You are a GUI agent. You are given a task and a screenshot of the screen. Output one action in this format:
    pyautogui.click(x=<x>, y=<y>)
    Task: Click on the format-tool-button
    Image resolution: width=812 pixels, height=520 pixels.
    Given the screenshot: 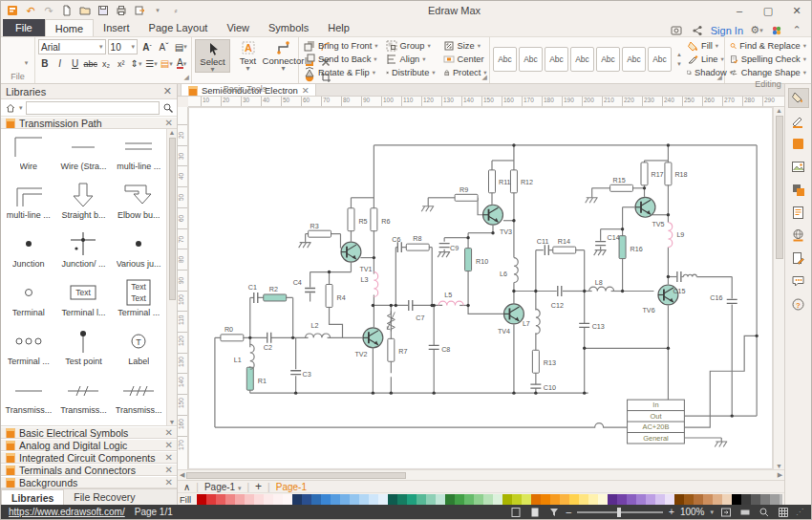 What is the action you would take?
    pyautogui.click(x=799, y=98)
    